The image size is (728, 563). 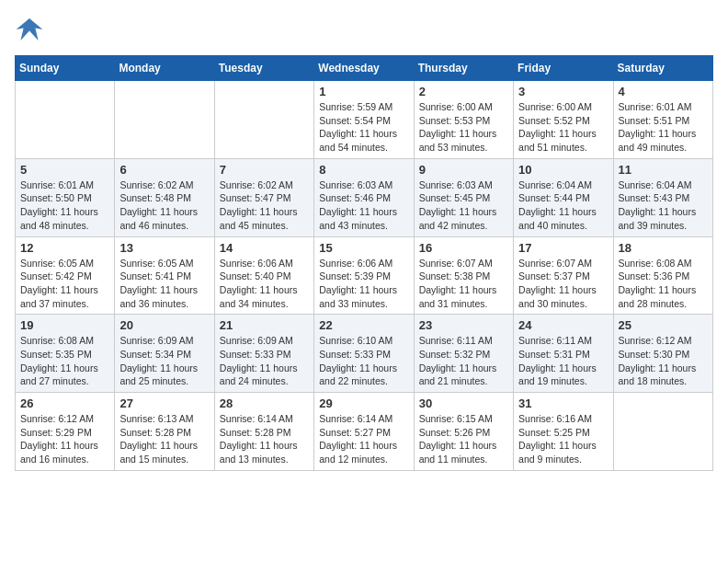 What do you see at coordinates (563, 92) in the screenshot?
I see `day-number: 3` at bounding box center [563, 92].